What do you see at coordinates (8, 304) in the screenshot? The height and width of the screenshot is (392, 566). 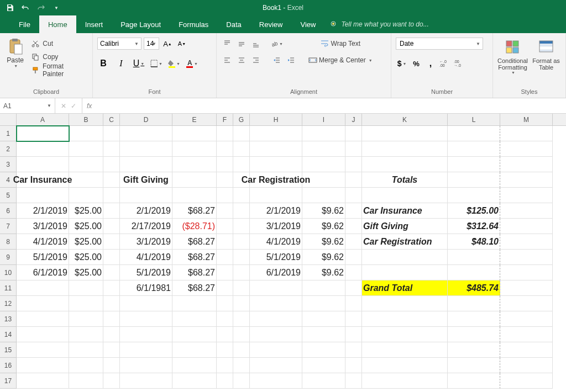 I see `row-header-12: 12` at bounding box center [8, 304].